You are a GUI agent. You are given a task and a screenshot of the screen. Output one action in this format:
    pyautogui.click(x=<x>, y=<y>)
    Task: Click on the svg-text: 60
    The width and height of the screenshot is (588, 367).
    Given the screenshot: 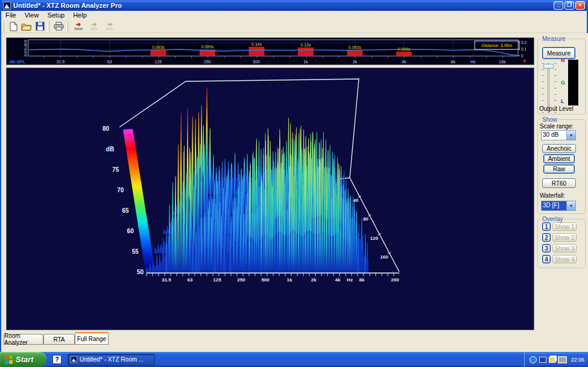 What is the action you would take?
    pyautogui.click(x=131, y=231)
    